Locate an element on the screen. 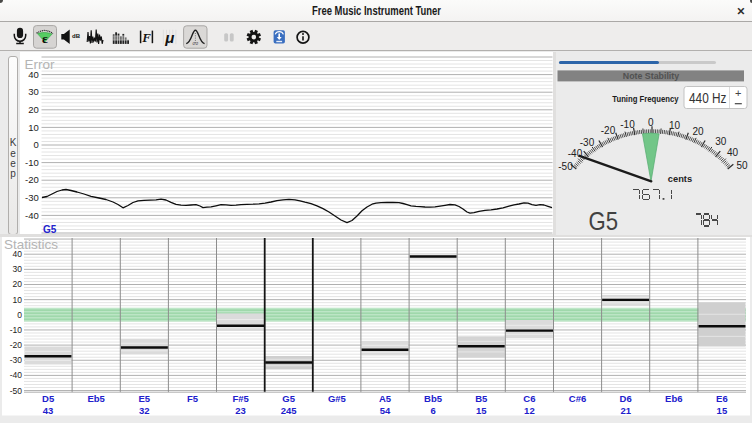 This screenshot has height=423, width=752. svg-text: ε is located at coordinates (45, 38).